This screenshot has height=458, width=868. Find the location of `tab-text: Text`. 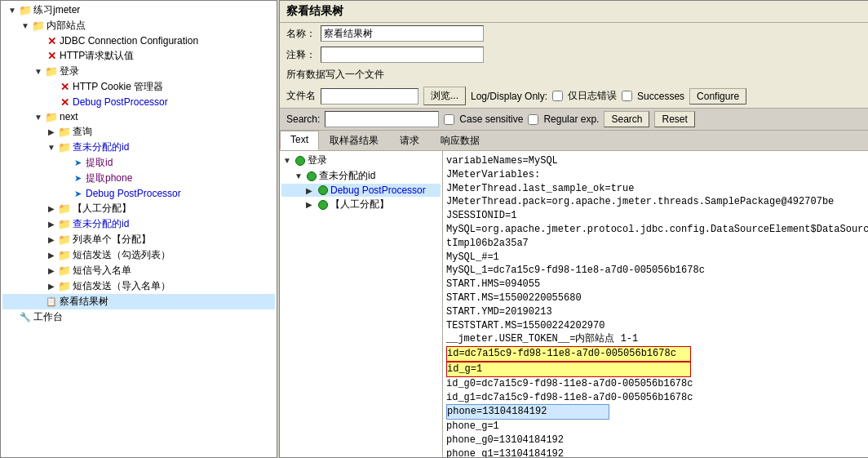

tab-text: Text is located at coordinates (299, 140).